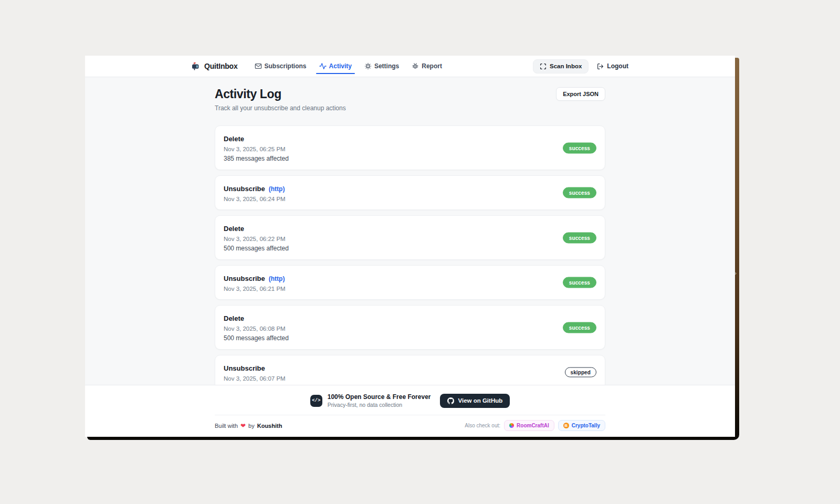  I want to click on gear-icon, so click(368, 66).